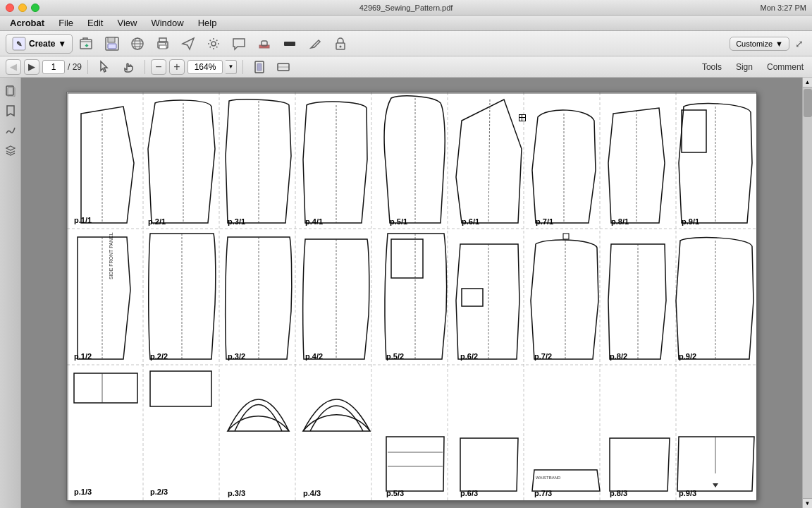  What do you see at coordinates (799, 44) in the screenshot?
I see `expand-toolbar-button: ⤢` at bounding box center [799, 44].